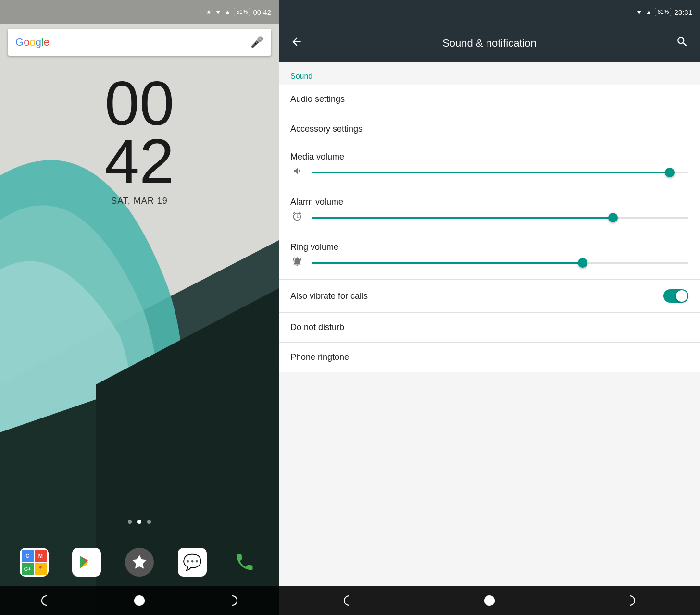 The image size is (700, 615). What do you see at coordinates (139, 601) in the screenshot?
I see `bottom-nav-left` at bounding box center [139, 601].